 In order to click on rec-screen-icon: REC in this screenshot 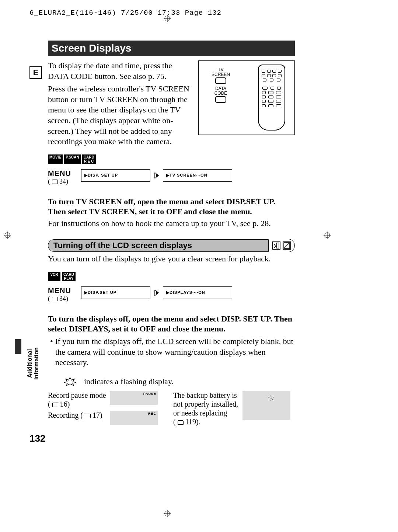, I will do `click(134, 418)`.